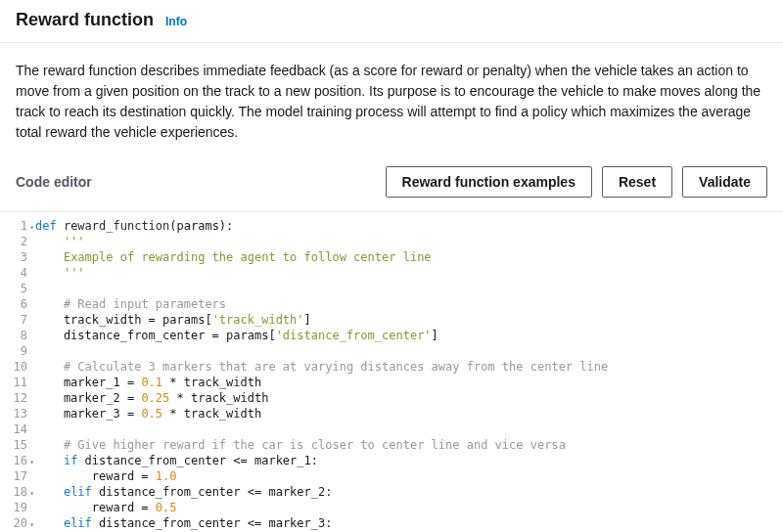 The image size is (783, 532). I want to click on info-link: Info, so click(176, 22).